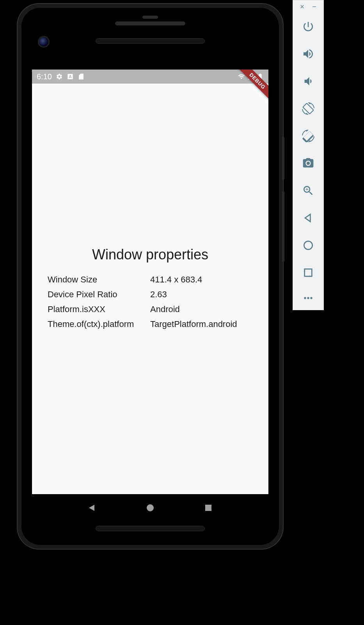  Describe the element at coordinates (150, 324) in the screenshot. I see `table-row: Theme.of(ctx).platform TargetPlatform.an…` at that location.